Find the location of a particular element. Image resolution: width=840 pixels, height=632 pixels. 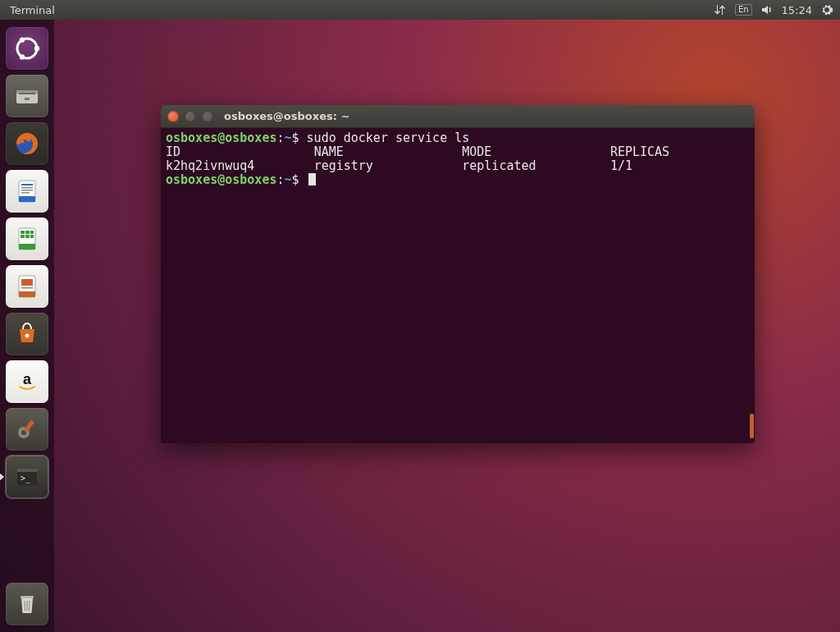

gear-wrench-icon is located at coordinates (27, 429).